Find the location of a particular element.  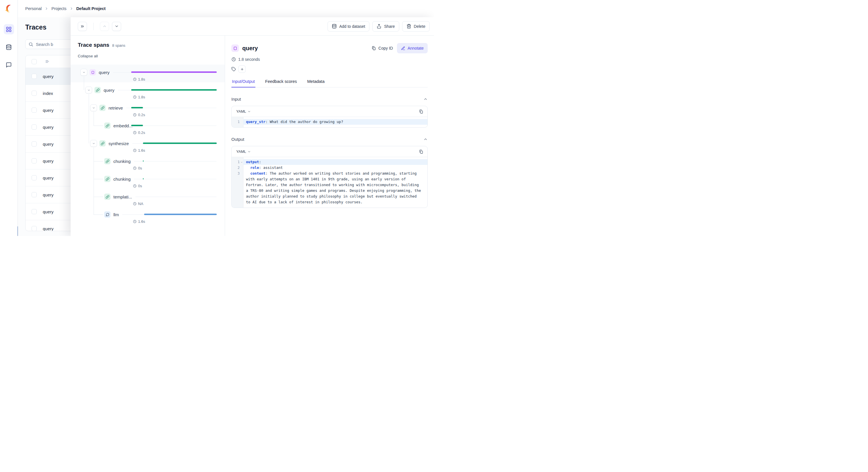

text-lines-icon is located at coordinates (47, 61).